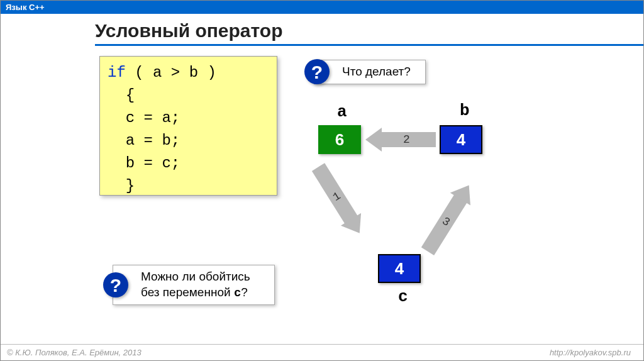  What do you see at coordinates (369, 45) in the screenshot?
I see `title-underline` at bounding box center [369, 45].